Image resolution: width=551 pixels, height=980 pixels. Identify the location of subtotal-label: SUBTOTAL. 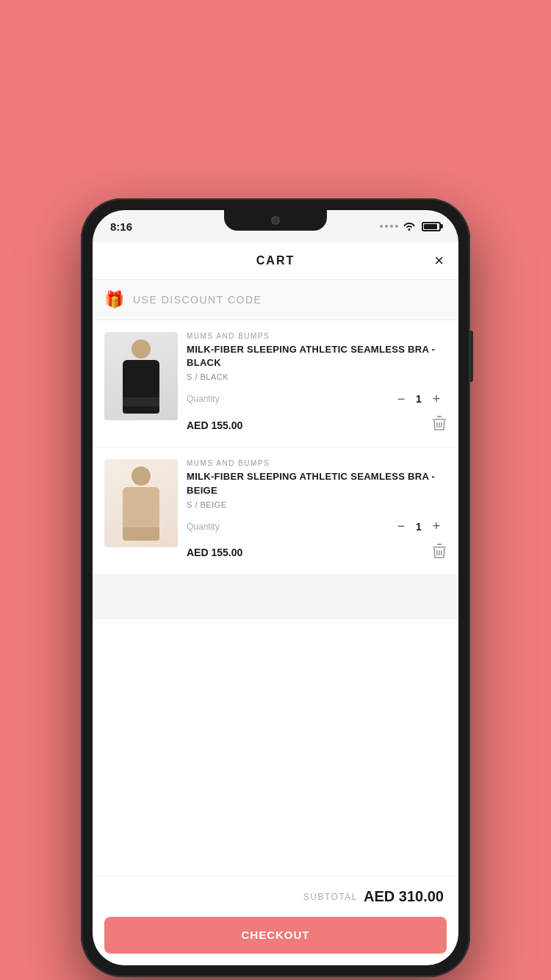
(331, 897).